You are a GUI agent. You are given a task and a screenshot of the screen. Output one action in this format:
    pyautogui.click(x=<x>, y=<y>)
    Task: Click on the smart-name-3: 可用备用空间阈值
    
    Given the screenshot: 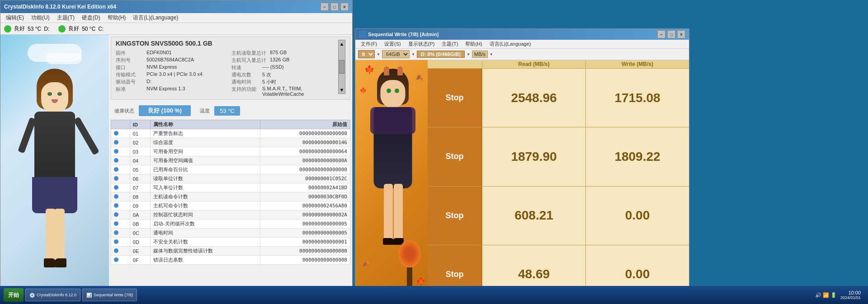 What is the action you would take?
    pyautogui.click(x=205, y=161)
    